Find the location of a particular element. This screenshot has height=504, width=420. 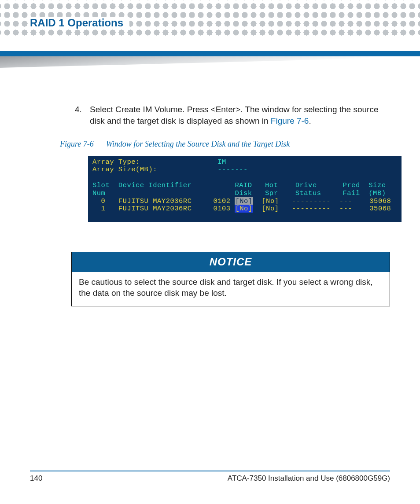

notice-box: NOTICE Be cautious to select the source … is located at coordinates (231, 279).